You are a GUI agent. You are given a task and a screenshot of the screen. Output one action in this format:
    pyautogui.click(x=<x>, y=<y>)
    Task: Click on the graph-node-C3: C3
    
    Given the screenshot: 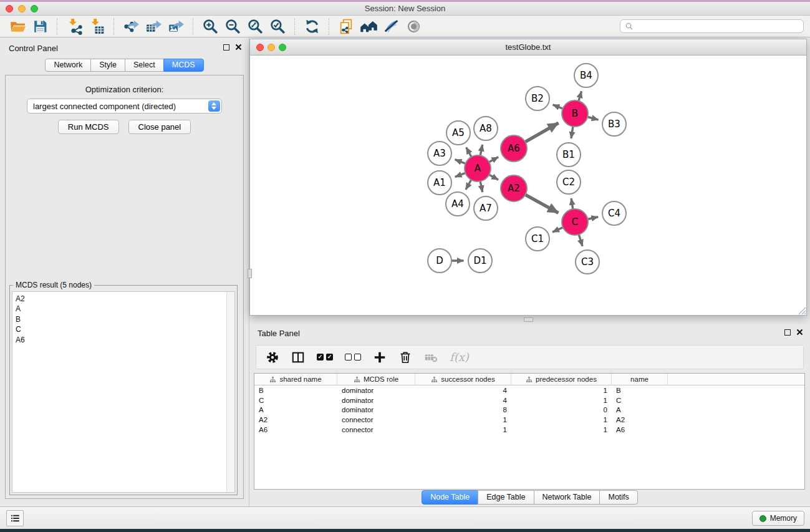 What is the action you would take?
    pyautogui.click(x=587, y=262)
    